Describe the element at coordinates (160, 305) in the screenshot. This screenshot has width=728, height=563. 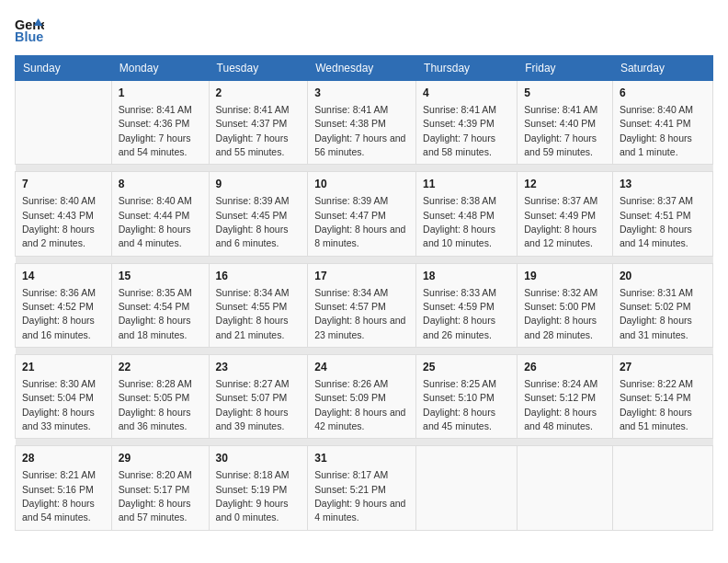
I see `calendar-cell: 15Sunrise: 8:35 AMSunset: 4:54 PMDayligh…` at that location.